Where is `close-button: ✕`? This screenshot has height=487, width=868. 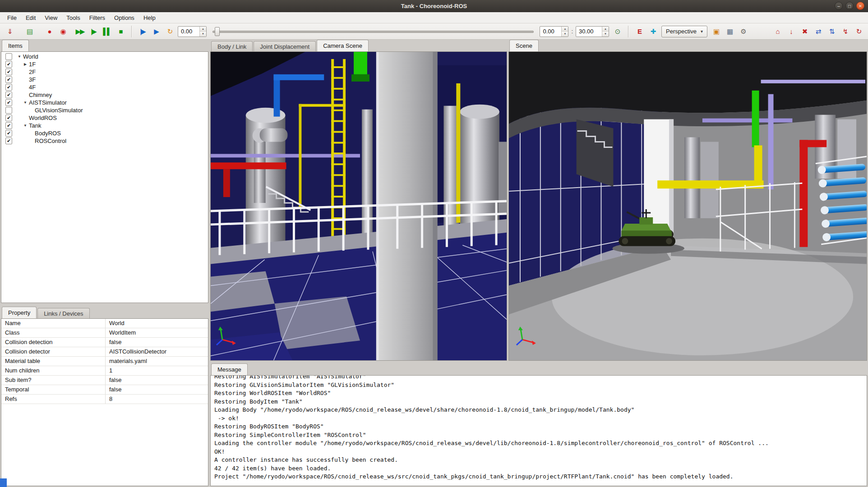
close-button: ✕ is located at coordinates (860, 6).